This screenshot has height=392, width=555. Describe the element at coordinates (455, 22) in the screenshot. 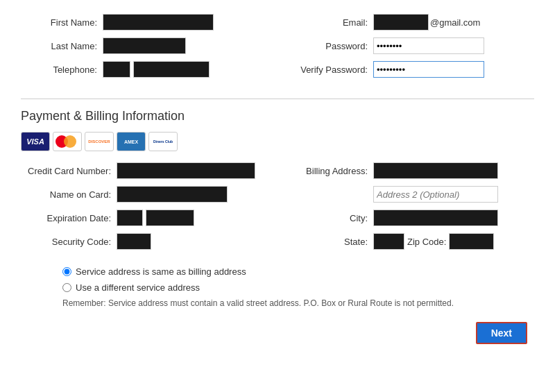

I see `email-domain: @gmail.com` at that location.